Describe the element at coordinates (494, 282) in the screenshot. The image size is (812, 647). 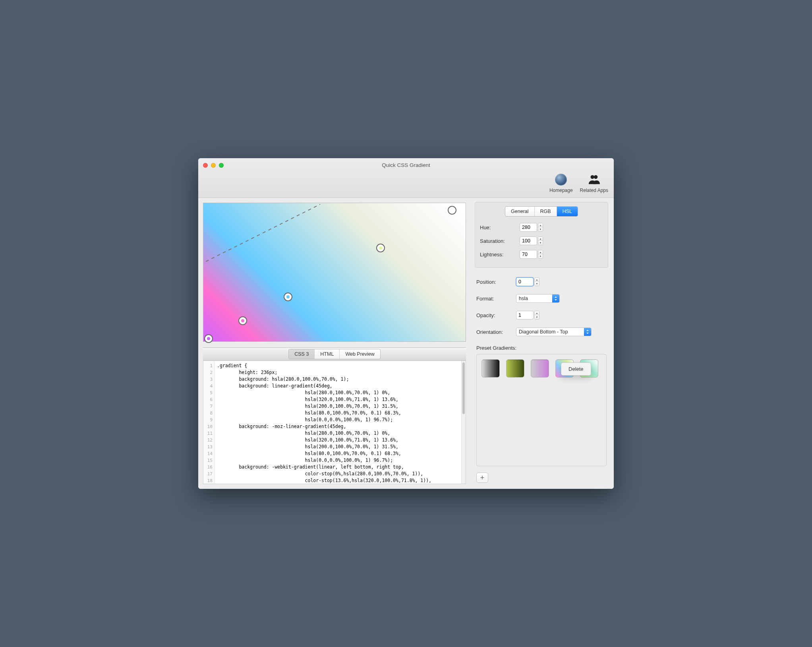
I see `position-label: Position:` at that location.